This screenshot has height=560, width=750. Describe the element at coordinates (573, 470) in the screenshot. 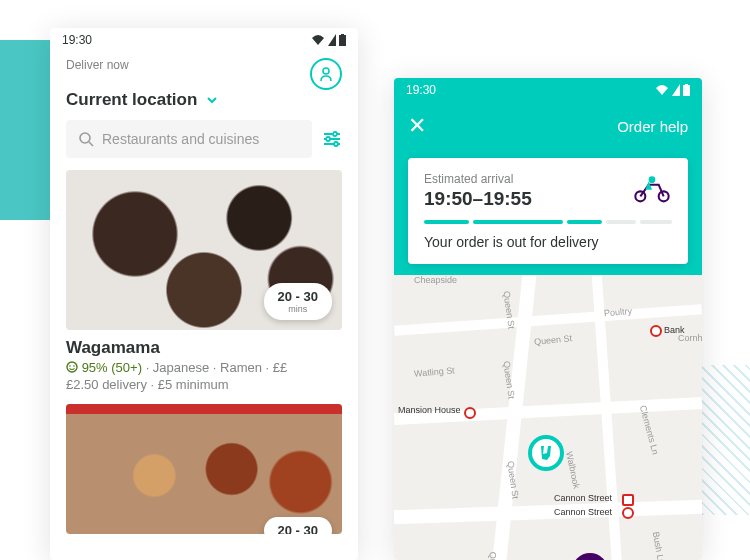

I see `street-label: Walbrook` at that location.